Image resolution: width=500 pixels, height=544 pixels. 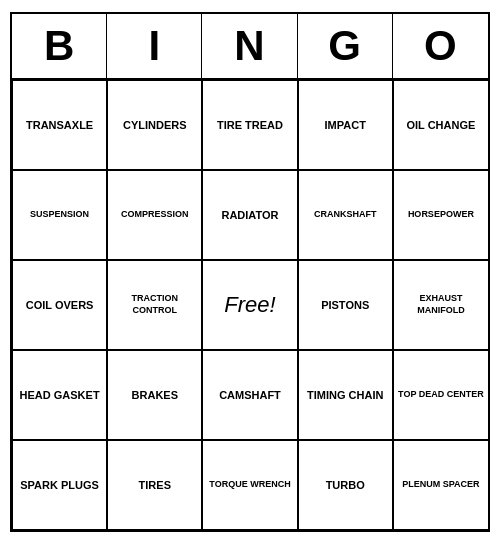 I want to click on bingo-header: BINGO, so click(x=250, y=47).